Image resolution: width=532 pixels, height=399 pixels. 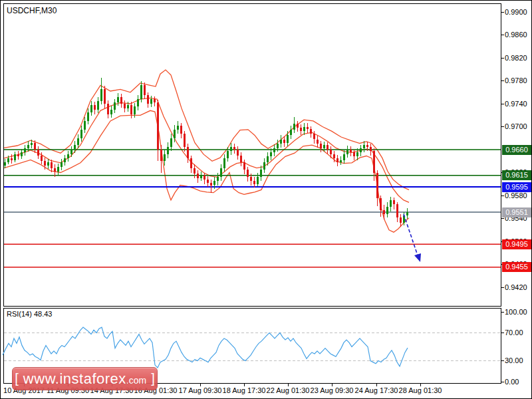 I want to click on logo-dotcom-text: .com, so click(x=136, y=380).